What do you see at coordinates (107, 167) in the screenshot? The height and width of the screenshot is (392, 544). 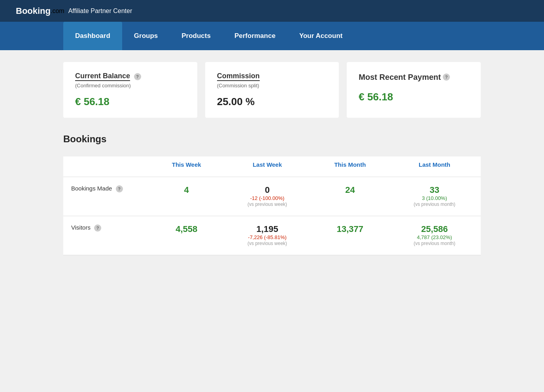 I see `col-header-empty` at bounding box center [107, 167].